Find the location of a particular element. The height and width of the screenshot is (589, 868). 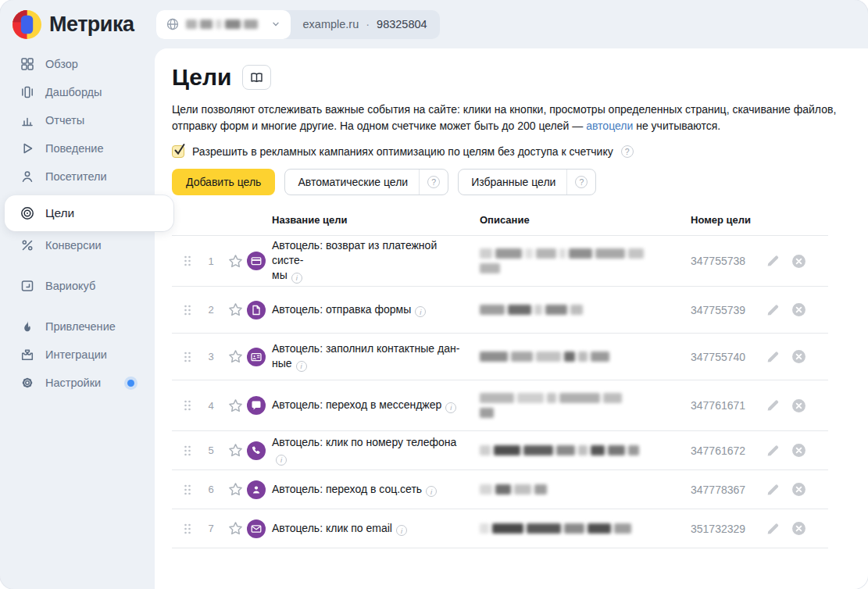

globe-icon is located at coordinates (173, 24).